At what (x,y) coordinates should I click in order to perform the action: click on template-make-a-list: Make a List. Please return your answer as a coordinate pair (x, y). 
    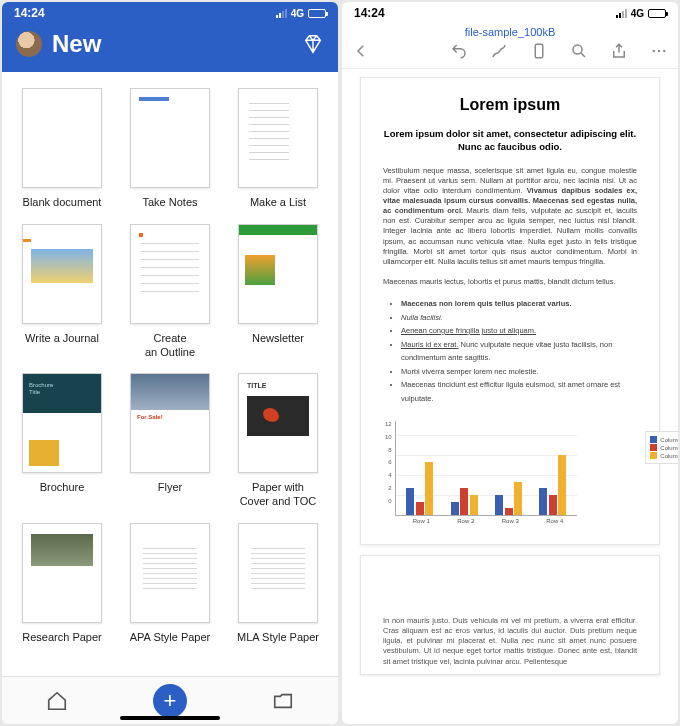
    Looking at the image, I should click on (278, 149).